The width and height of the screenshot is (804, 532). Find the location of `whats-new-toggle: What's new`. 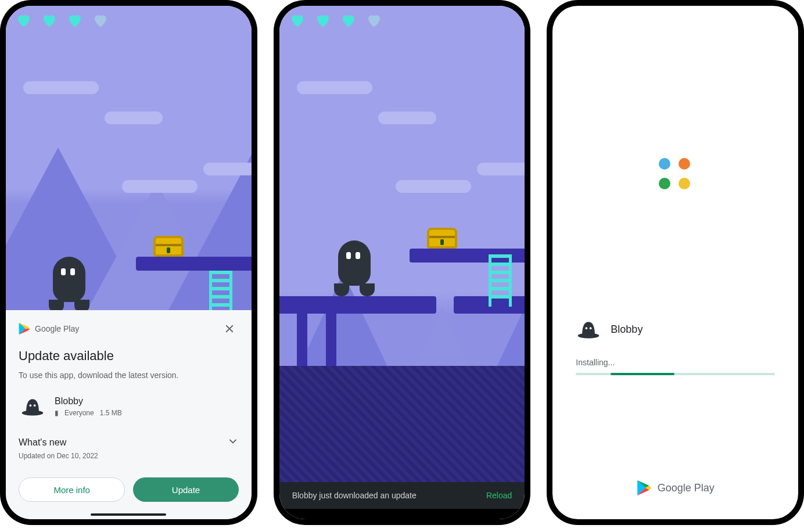

whats-new-toggle: What's new is located at coordinates (129, 443).